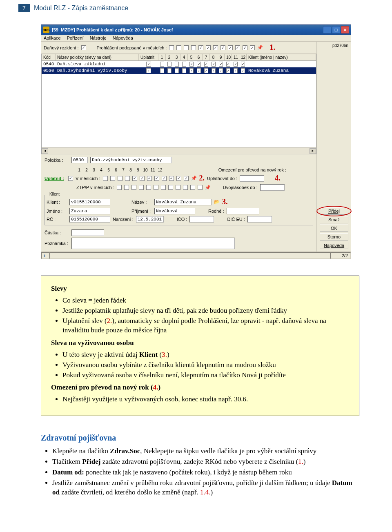 Image resolution: width=392 pixels, height=532 pixels. What do you see at coordinates (90, 211) in the screenshot?
I see `jmeno-field: Zuzana` at bounding box center [90, 211].